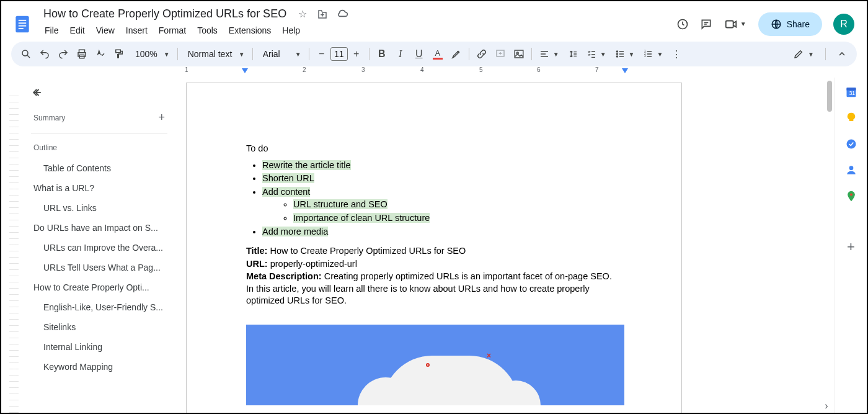 Image resolution: width=868 pixels, height=414 pixels. Describe the element at coordinates (291, 30) in the screenshot. I see `menu-help: Help` at that location.